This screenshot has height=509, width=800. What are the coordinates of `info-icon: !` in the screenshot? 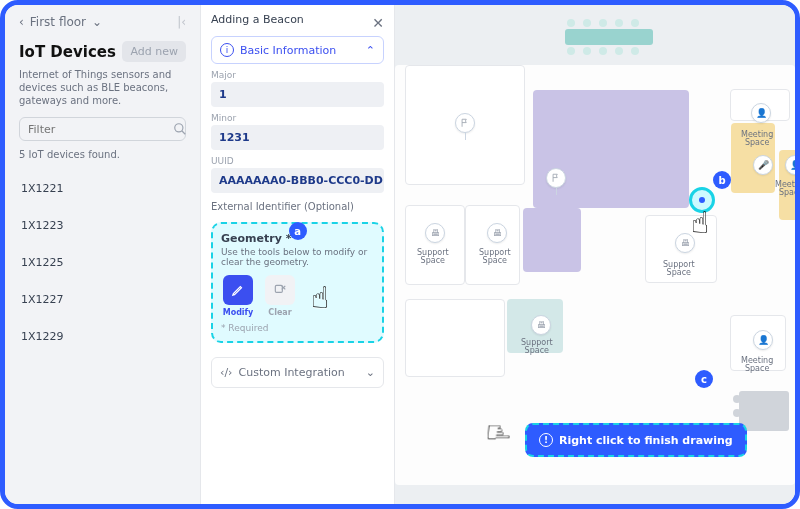 It's located at (546, 440).